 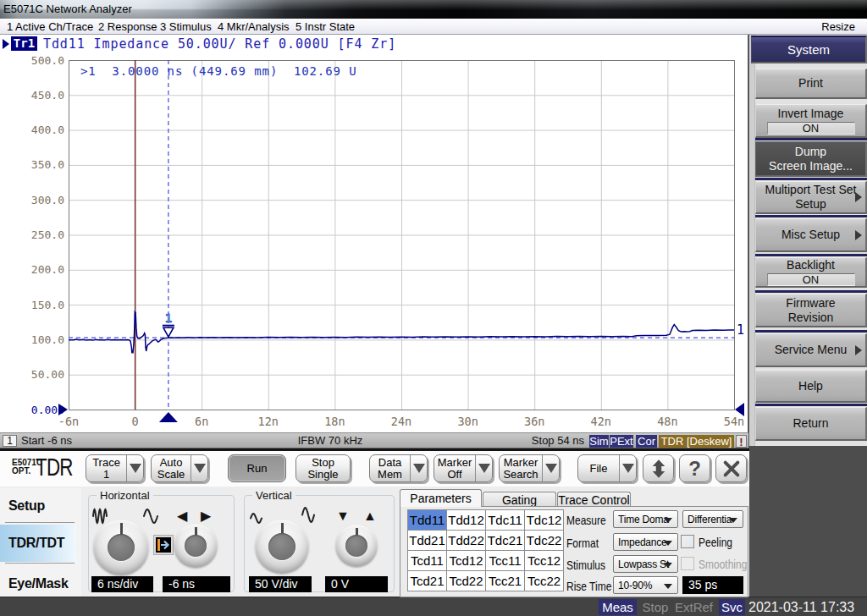 What do you see at coordinates (168, 417) in the screenshot?
I see `marker-stimulus-triangle` at bounding box center [168, 417].